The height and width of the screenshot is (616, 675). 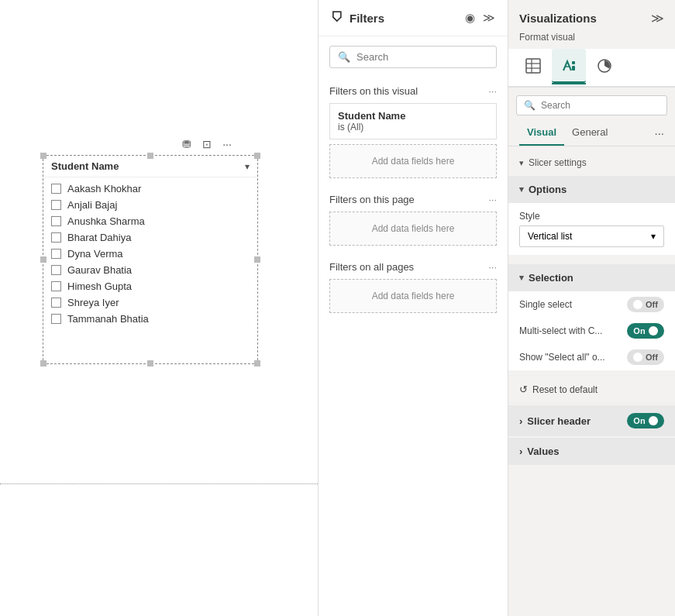 I want to click on slicer-item-label: Gaurav Bhatia, so click(x=99, y=270).